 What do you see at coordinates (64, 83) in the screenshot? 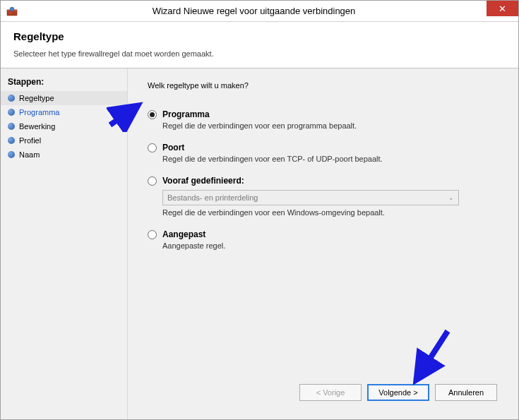
I see `steps-title: Stappen:` at bounding box center [64, 83].